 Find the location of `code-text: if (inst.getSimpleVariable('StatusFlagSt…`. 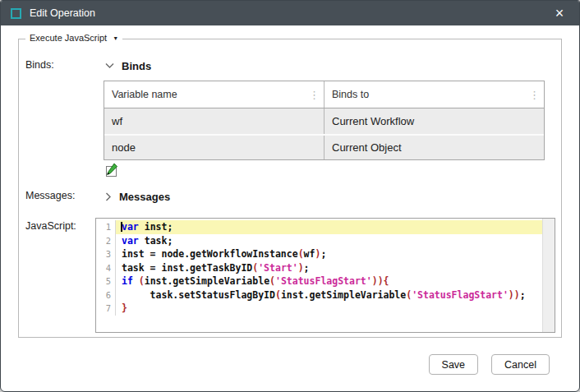

code-text: if (inst.getSimpleVariable('StatusFlagSt… is located at coordinates (329, 281).